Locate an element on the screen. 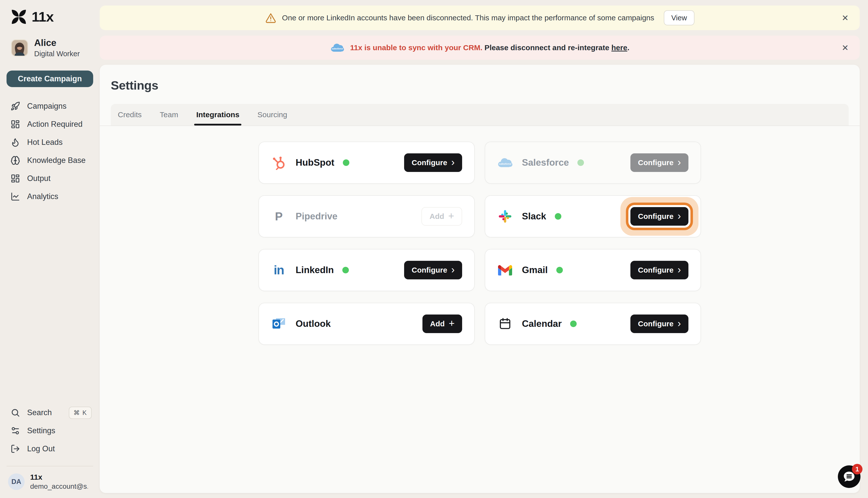  integration-name: Slack is located at coordinates (534, 216).